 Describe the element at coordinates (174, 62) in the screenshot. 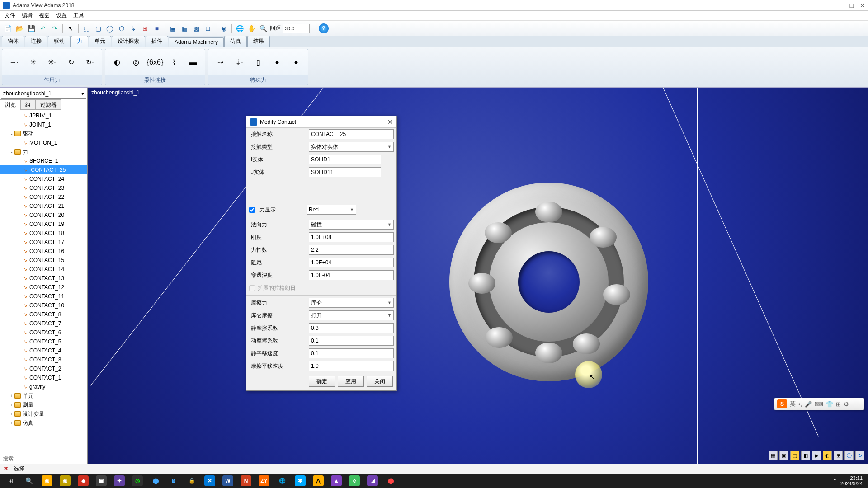

I see `ribbon-icon: ⌇` at that location.